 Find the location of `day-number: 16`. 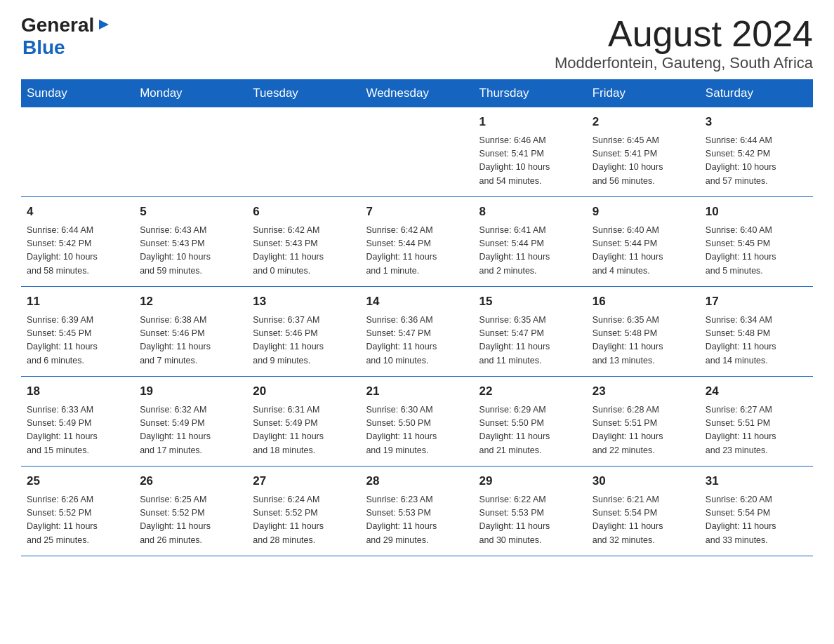

day-number: 16 is located at coordinates (643, 302).